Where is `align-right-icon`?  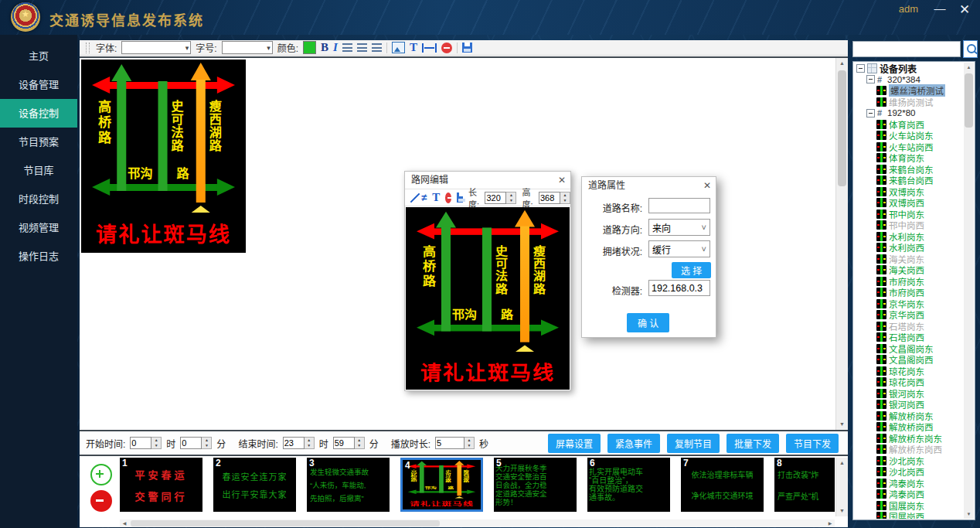 align-right-icon is located at coordinates (377, 48).